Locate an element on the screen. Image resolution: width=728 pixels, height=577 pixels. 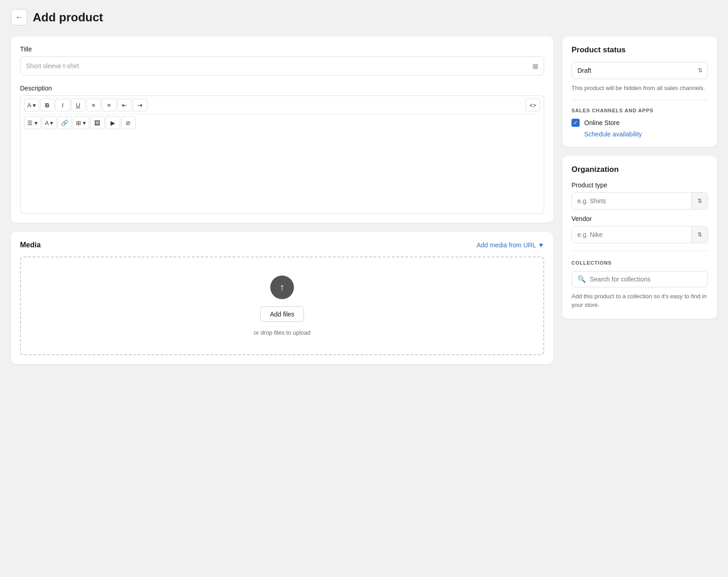
page-header: ← Add product is located at coordinates (364, 17).